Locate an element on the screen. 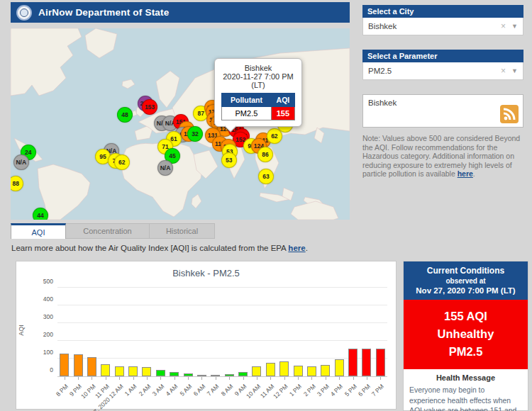 The width and height of the screenshot is (532, 411). conditions-aqi-value: 155 AQI is located at coordinates (465, 316).